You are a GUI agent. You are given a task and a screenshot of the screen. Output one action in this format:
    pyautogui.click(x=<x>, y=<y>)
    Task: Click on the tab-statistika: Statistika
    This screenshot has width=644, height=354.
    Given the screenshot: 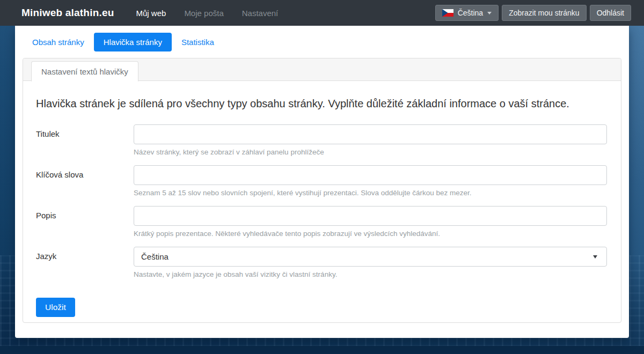 What is the action you would take?
    pyautogui.click(x=197, y=42)
    